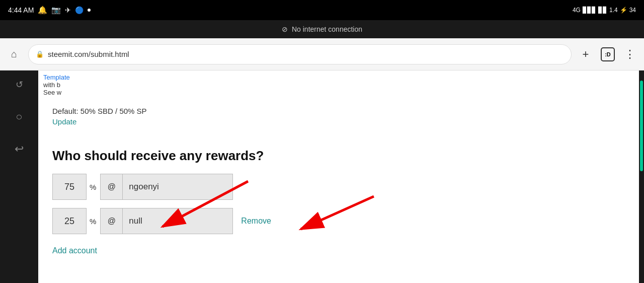 Image resolution: width=644 pixels, height=283 pixels. I want to click on add-tab-button: +, so click(586, 54).